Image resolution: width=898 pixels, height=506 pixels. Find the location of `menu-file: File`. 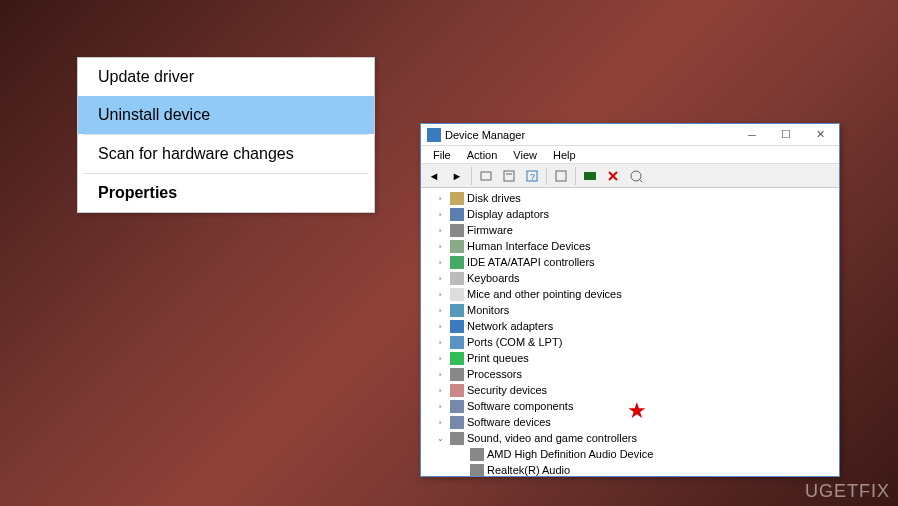

menu-file: File is located at coordinates (442, 155).